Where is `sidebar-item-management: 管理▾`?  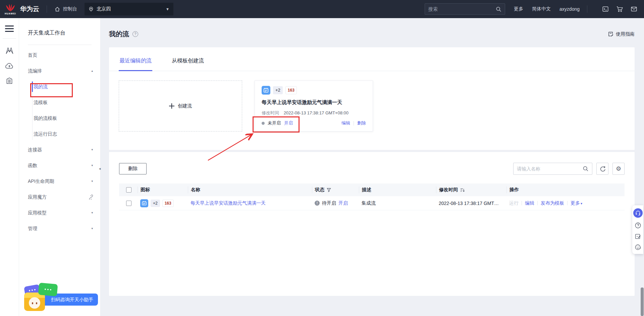 sidebar-item-management: 管理▾ is located at coordinates (60, 229).